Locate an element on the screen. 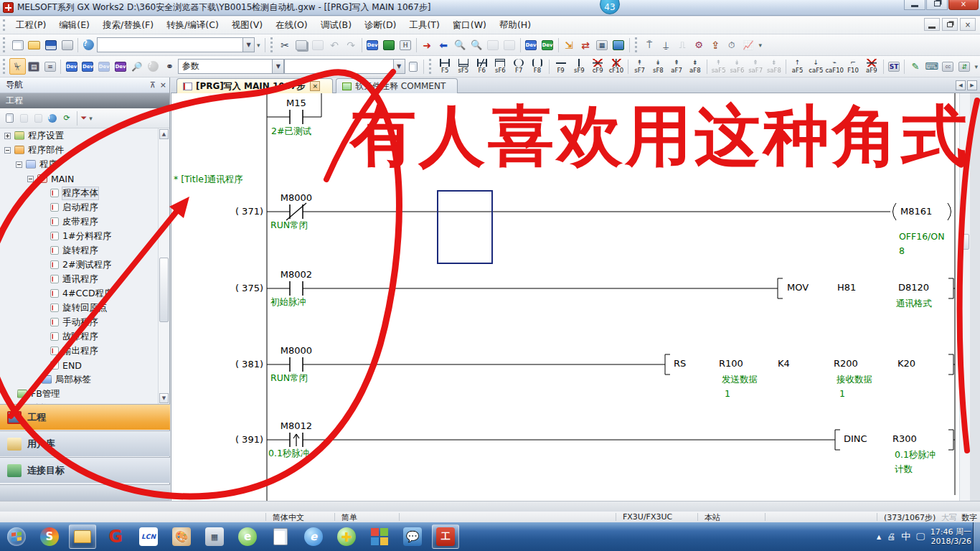  closed-branch-button: sF6 is located at coordinates (501, 67).